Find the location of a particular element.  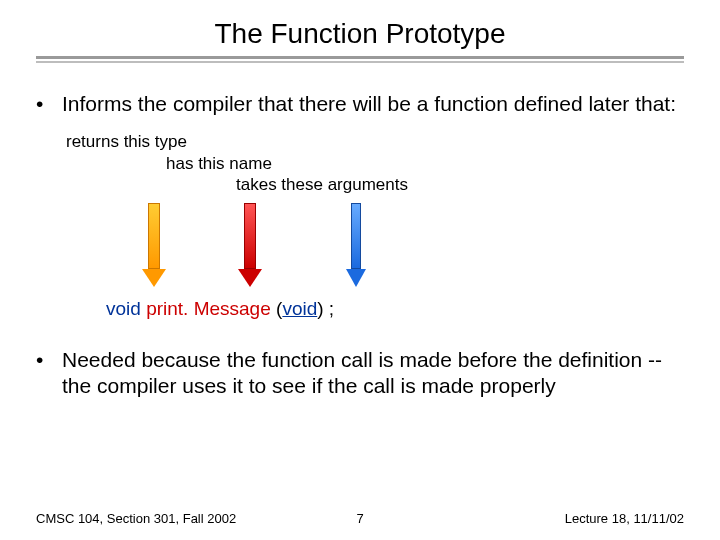

footer-right: Lecture 18, 11/11/02 is located at coordinates (624, 518).